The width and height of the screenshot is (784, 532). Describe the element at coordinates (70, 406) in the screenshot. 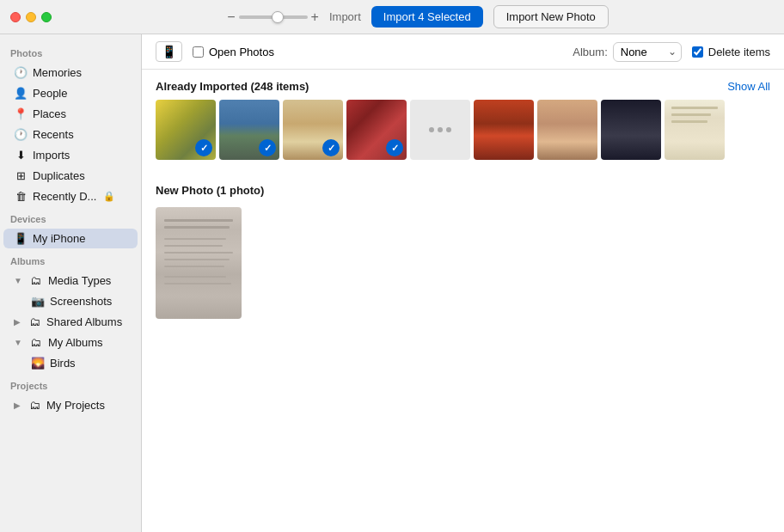

I see `sidebar-item-my-projects: ▶ 🗂 My Projects` at that location.